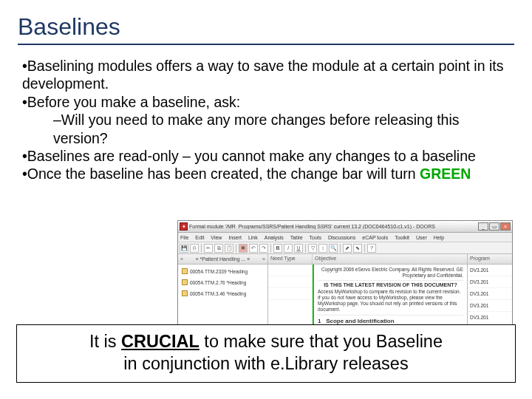 The width and height of the screenshot is (532, 399). What do you see at coordinates (223, 293) in the screenshot?
I see `outline-item: 00054.TTM.3.46 *Heading` at bounding box center [223, 293].